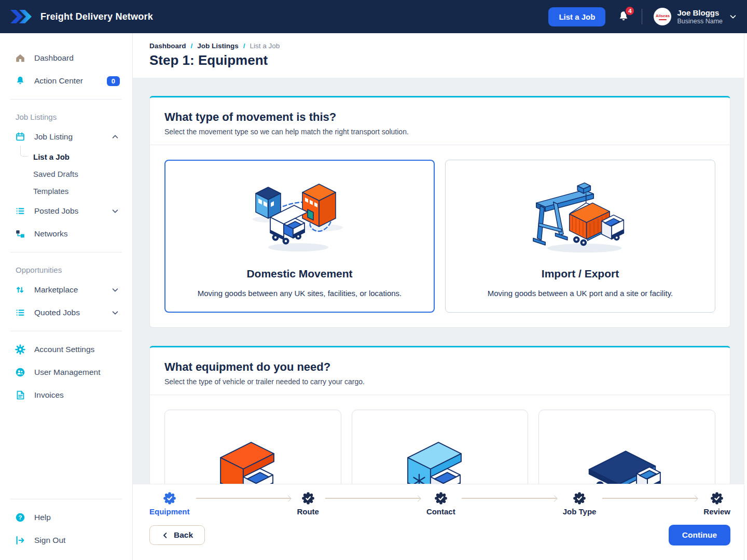  I want to click on sidebar-item-saved-drafts: Saved Drafts, so click(66, 174).